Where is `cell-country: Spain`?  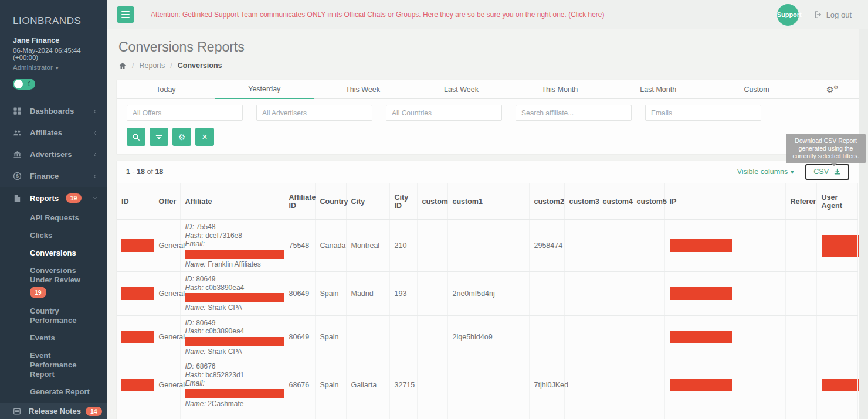 cell-country: Spain is located at coordinates (331, 294).